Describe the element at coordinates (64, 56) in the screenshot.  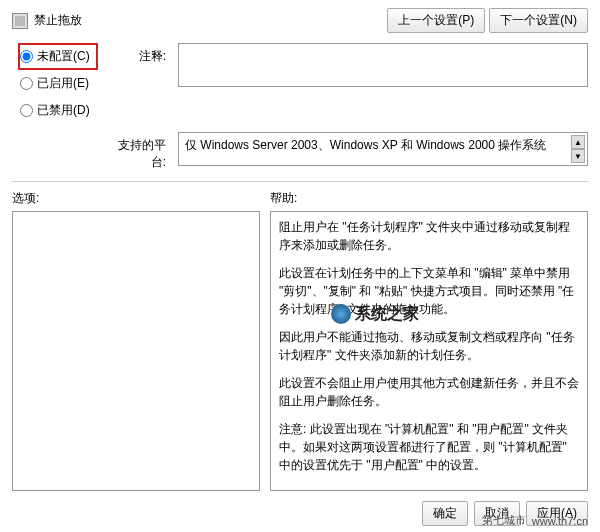
I see `radio-not-configured-label: 未配置(C)` at that location.